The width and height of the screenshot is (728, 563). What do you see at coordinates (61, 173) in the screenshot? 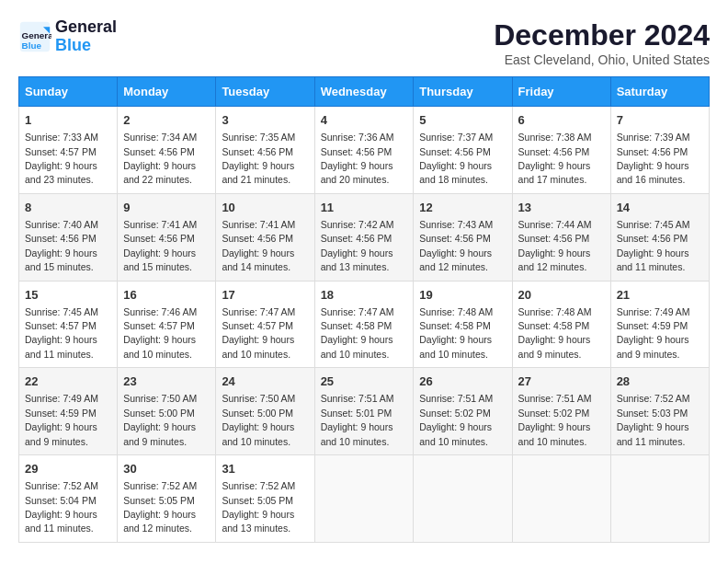
I see `day-daylight: Daylight: 9 hours and 23 minutes.` at bounding box center [61, 173].